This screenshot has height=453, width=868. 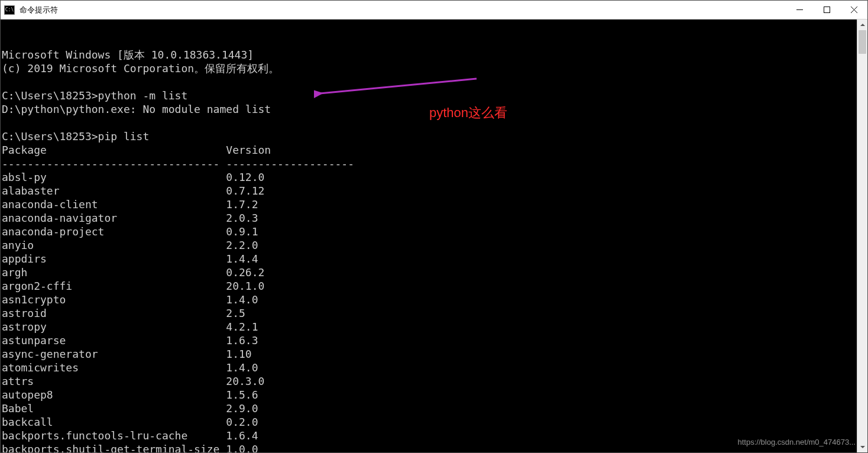 I want to click on minimize-button, so click(x=799, y=9).